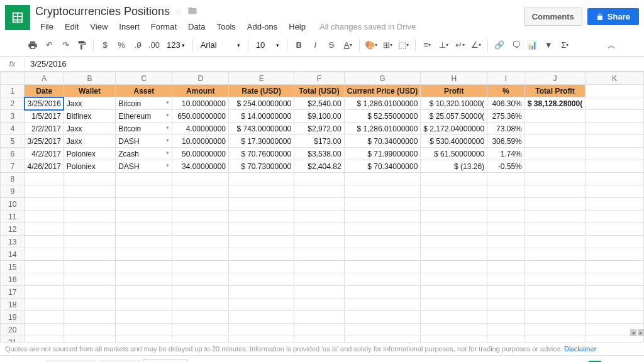 This screenshot has width=644, height=362. I want to click on comment-icon: 🗨, so click(516, 45).